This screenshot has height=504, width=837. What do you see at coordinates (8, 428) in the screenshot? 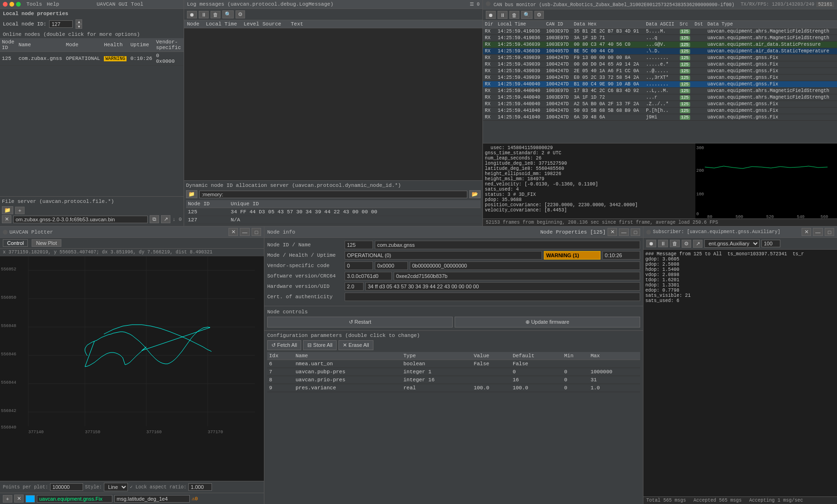
I see `svg-text: 556040` at bounding box center [8, 428].